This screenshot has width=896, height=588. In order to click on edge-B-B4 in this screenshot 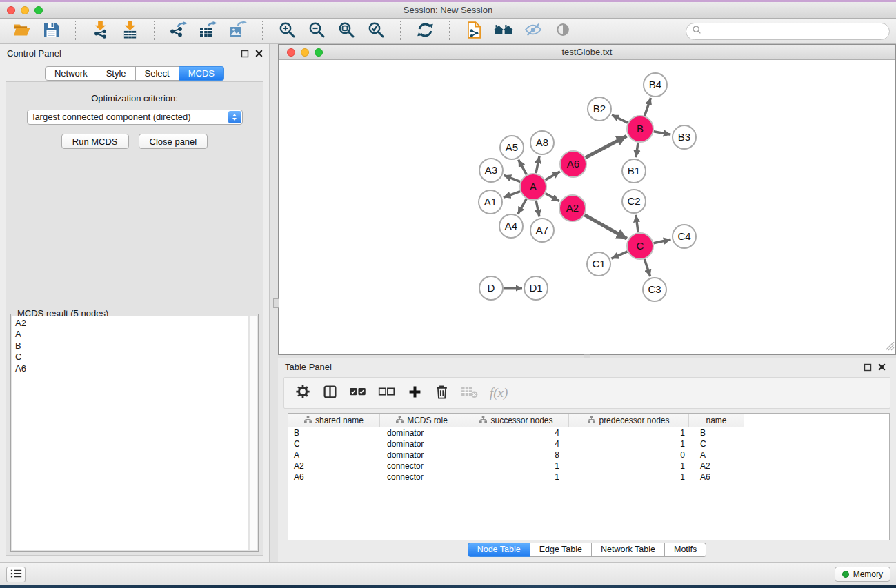, I will do `click(648, 107)`.